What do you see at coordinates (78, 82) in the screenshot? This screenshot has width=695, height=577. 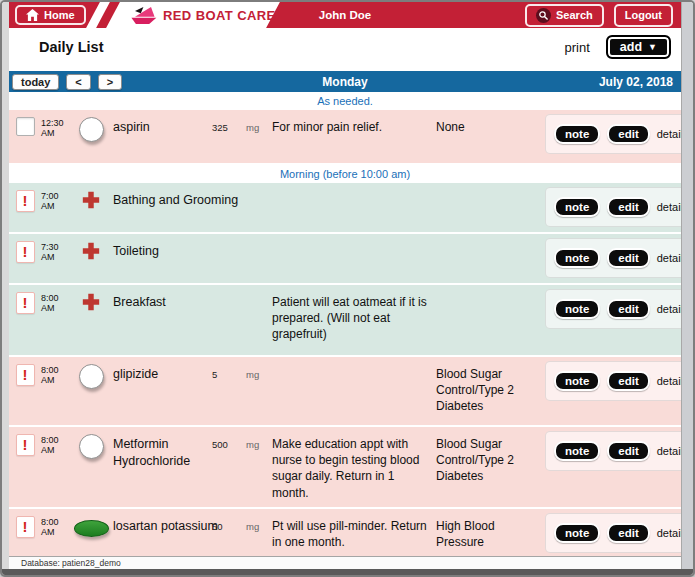 I see `prev-day-button: <` at bounding box center [78, 82].